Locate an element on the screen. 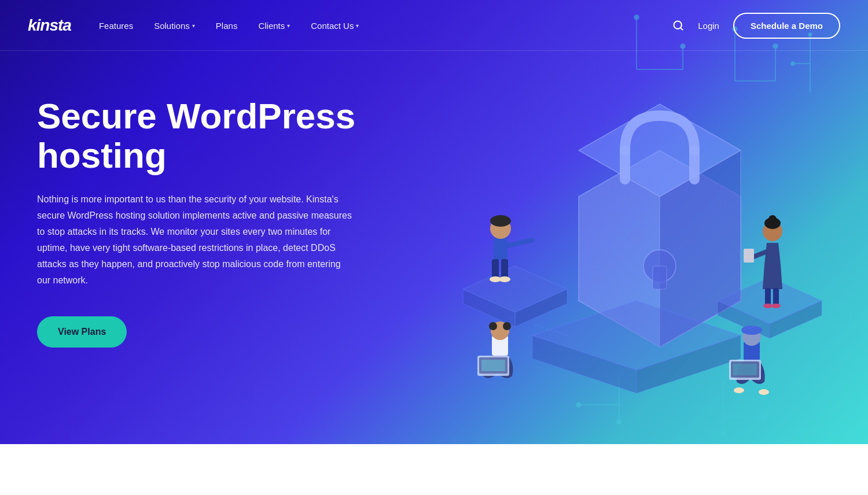 This screenshot has width=868, height=495. view-plans-button: View Plans is located at coordinates (82, 332).